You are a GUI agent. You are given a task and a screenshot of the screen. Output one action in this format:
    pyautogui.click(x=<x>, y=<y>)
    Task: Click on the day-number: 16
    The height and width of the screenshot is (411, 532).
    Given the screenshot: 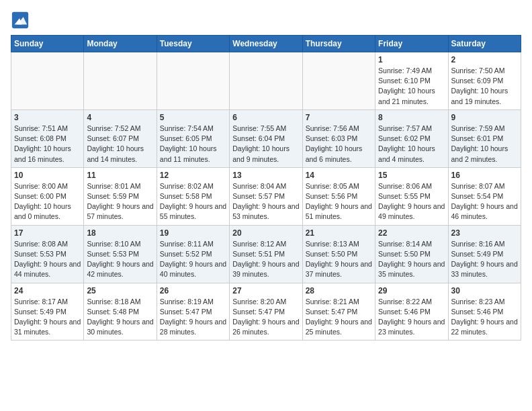 What is the action you would take?
    pyautogui.click(x=485, y=175)
    